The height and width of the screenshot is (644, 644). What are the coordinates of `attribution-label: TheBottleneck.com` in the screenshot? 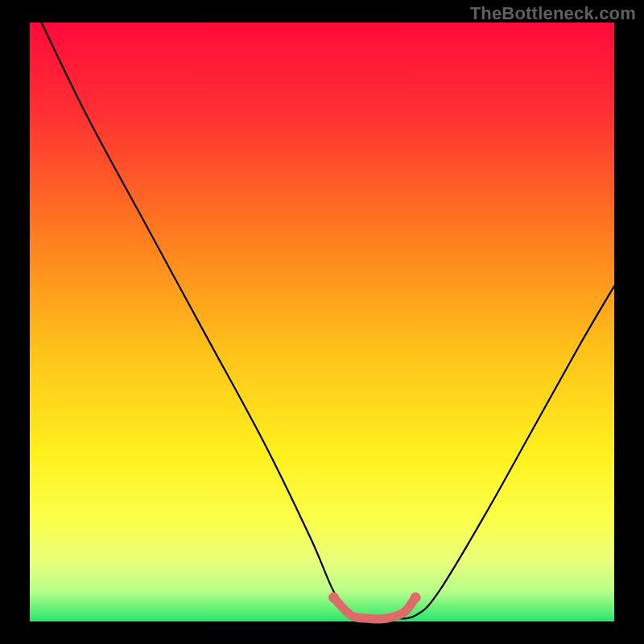 It's located at (553, 14).